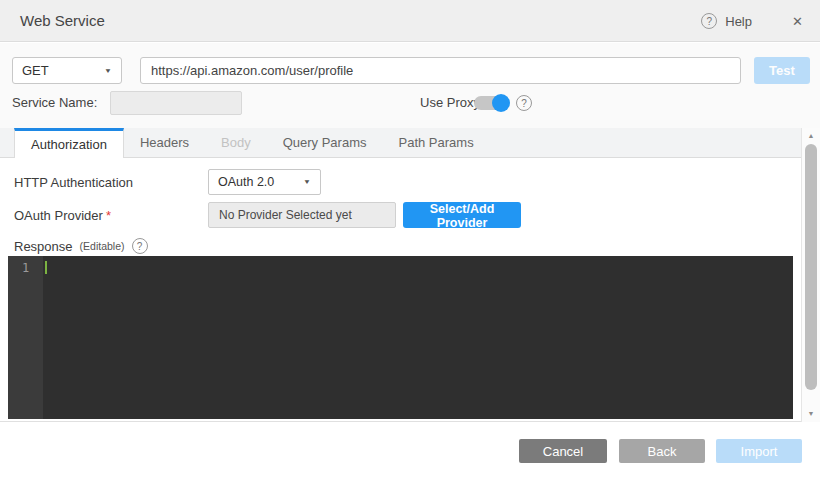 The width and height of the screenshot is (820, 480). What do you see at coordinates (810, 275) in the screenshot?
I see `vertical-scrollbar: ▲ ▼` at bounding box center [810, 275].